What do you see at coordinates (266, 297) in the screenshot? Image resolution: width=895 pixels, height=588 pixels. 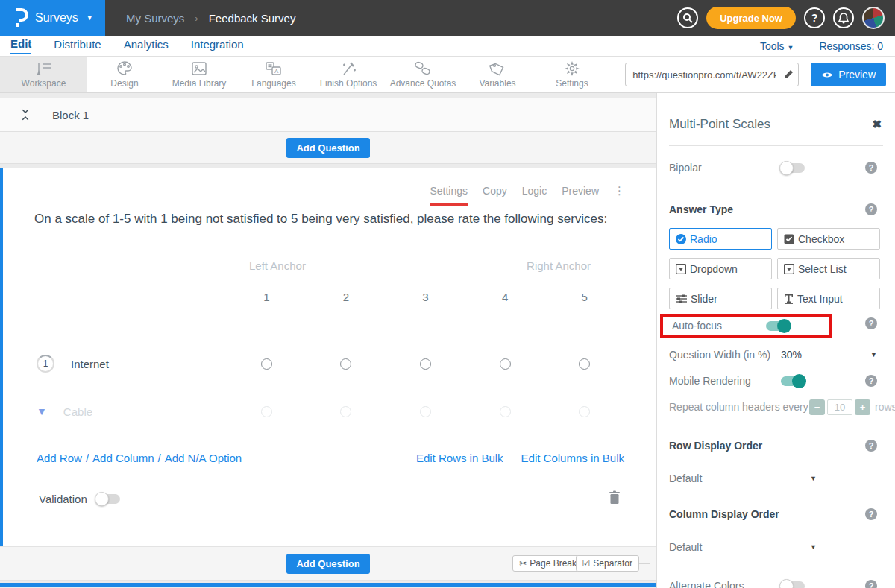 I see `column-header: 1` at bounding box center [266, 297].